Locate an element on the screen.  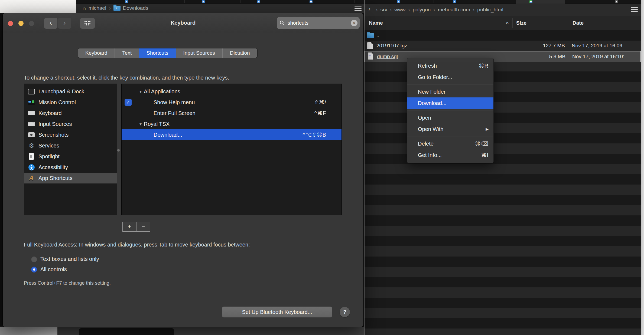
tab-keyboard: Keyboard is located at coordinates (96, 53).